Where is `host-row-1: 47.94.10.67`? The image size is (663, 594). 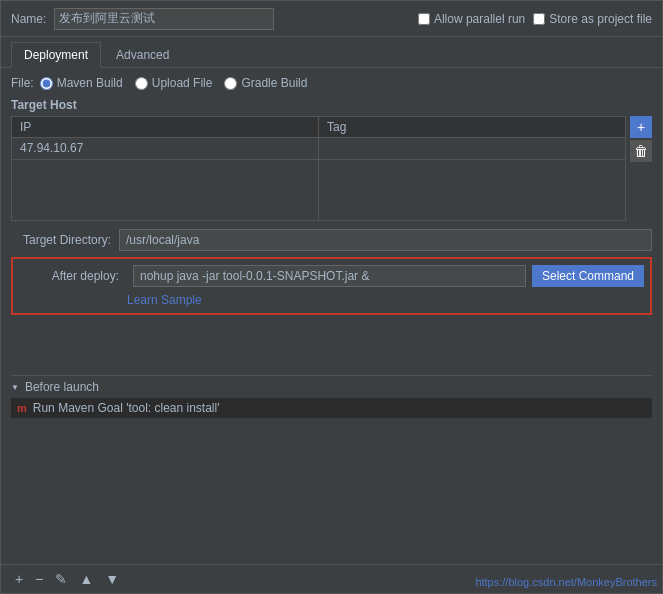 host-row-1: 47.94.10.67 is located at coordinates (318, 149).